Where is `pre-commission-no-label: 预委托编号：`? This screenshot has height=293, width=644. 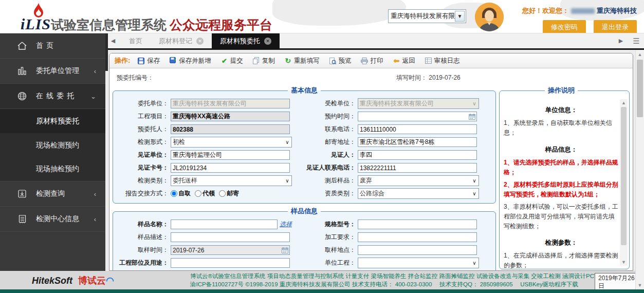 pre-commission-no-label: 预委托编号： is located at coordinates (135, 78).